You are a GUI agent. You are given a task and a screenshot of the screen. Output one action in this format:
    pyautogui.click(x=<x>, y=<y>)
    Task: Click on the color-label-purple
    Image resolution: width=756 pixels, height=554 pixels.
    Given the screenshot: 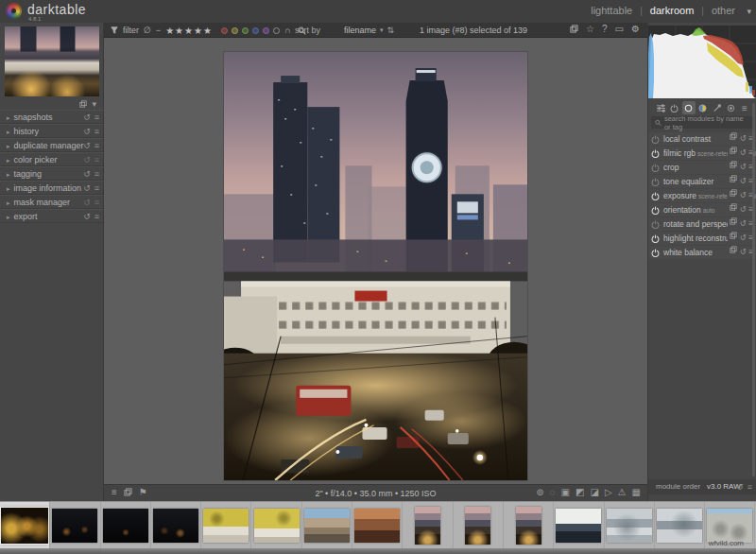 What is the action you would take?
    pyautogui.click(x=266, y=30)
    